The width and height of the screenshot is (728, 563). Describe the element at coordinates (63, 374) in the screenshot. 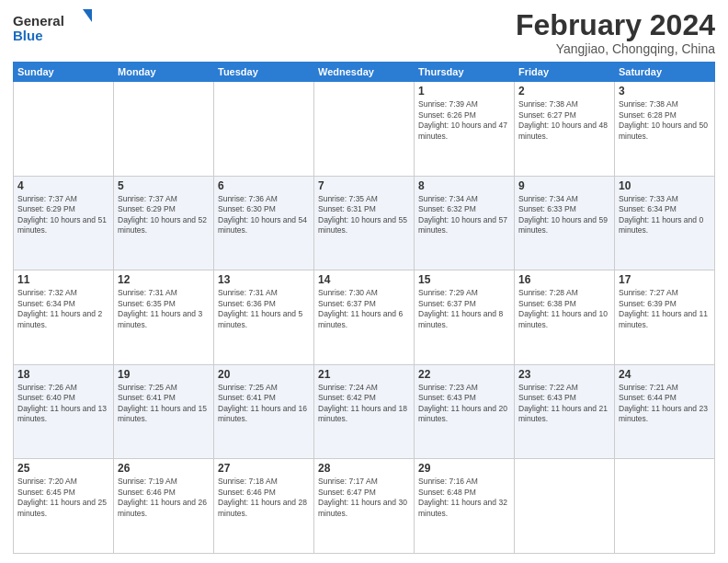

I see `day-number: 18` at that location.